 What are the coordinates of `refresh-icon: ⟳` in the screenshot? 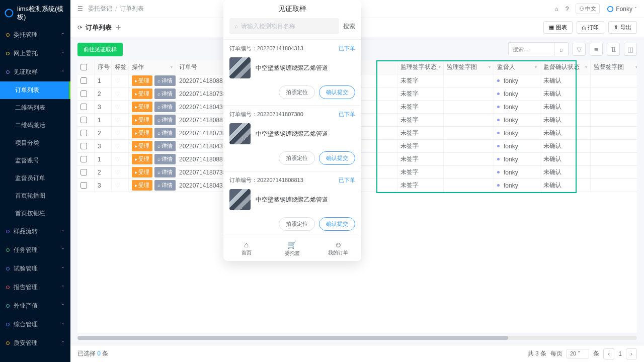 It's located at (80, 28).